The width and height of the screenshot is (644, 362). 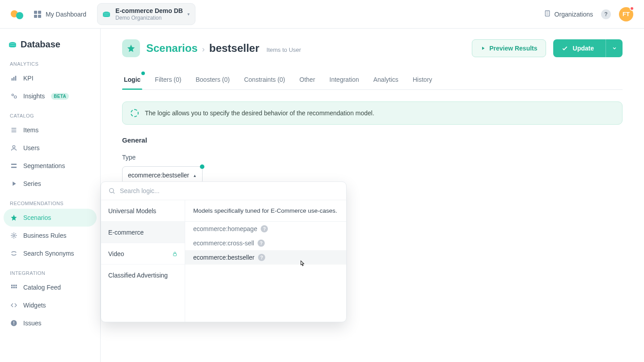 What do you see at coordinates (372, 140) in the screenshot?
I see `section-general-title: General` at bounding box center [372, 140].